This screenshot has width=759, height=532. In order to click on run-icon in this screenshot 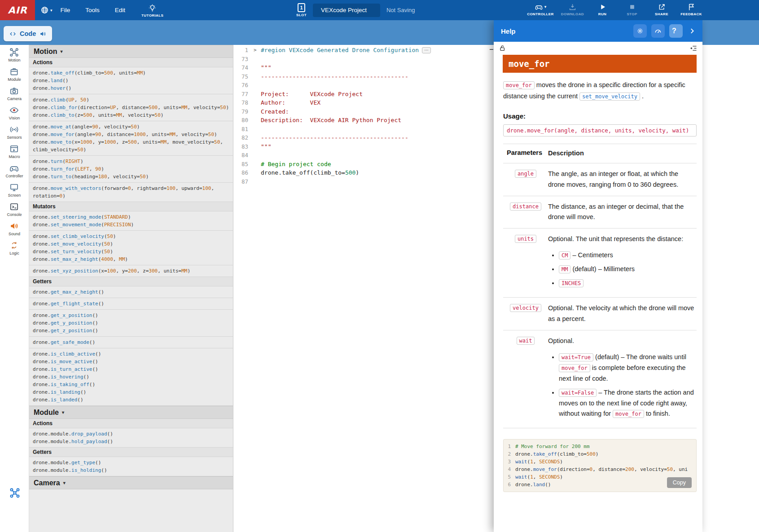, I will do `click(602, 7)`.